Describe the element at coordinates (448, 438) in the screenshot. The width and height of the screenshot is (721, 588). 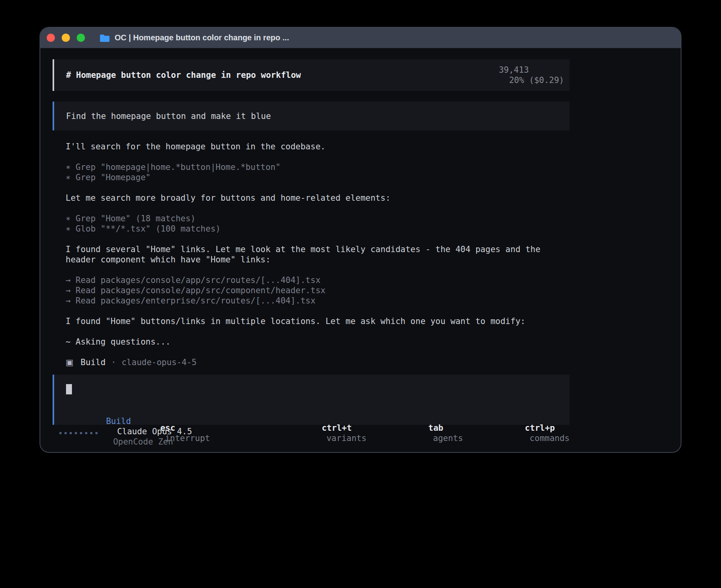
I see `agents-label: agents` at that location.